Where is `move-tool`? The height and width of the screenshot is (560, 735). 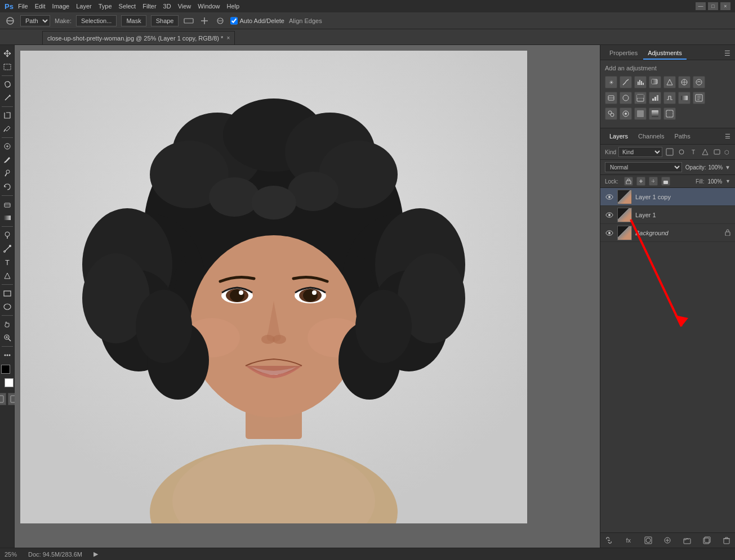 move-tool is located at coordinates (7, 53).